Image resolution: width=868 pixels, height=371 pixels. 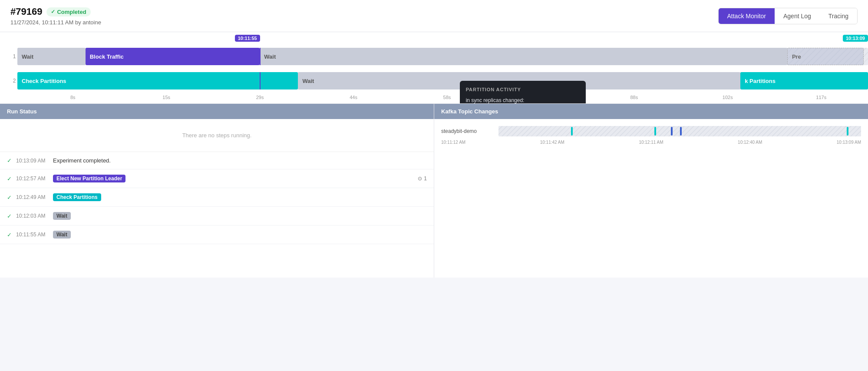 What do you see at coordinates (56, 23) in the screenshot?
I see `run-meta: 11/27/2024, 10:11:11 AM by antoine` at bounding box center [56, 23].